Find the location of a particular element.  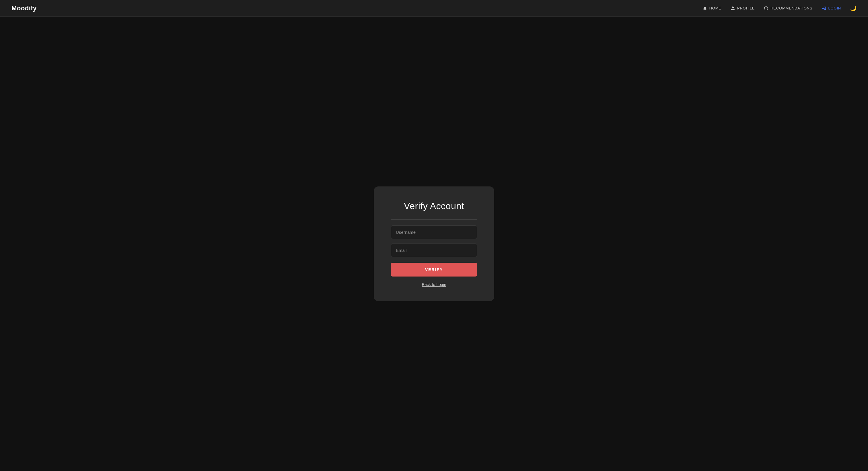

recommendations-icon is located at coordinates (766, 8).